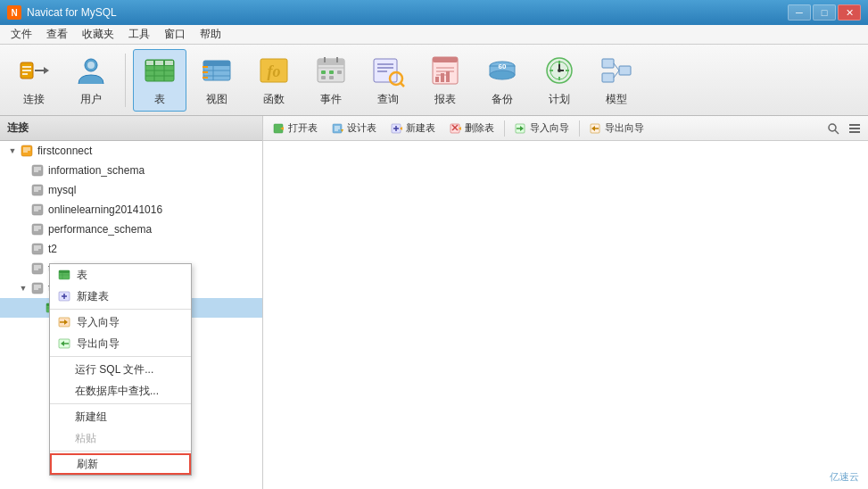  What do you see at coordinates (34, 100) in the screenshot?
I see `connect-label: 连接` at bounding box center [34, 100].